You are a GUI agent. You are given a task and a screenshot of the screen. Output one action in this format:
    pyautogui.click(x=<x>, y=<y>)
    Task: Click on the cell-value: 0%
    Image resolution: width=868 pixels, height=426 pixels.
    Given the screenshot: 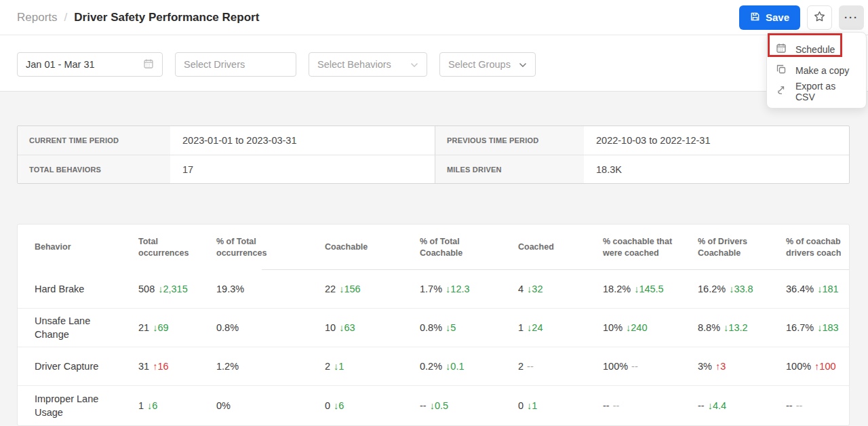 What is the action you would take?
    pyautogui.click(x=224, y=406)
    